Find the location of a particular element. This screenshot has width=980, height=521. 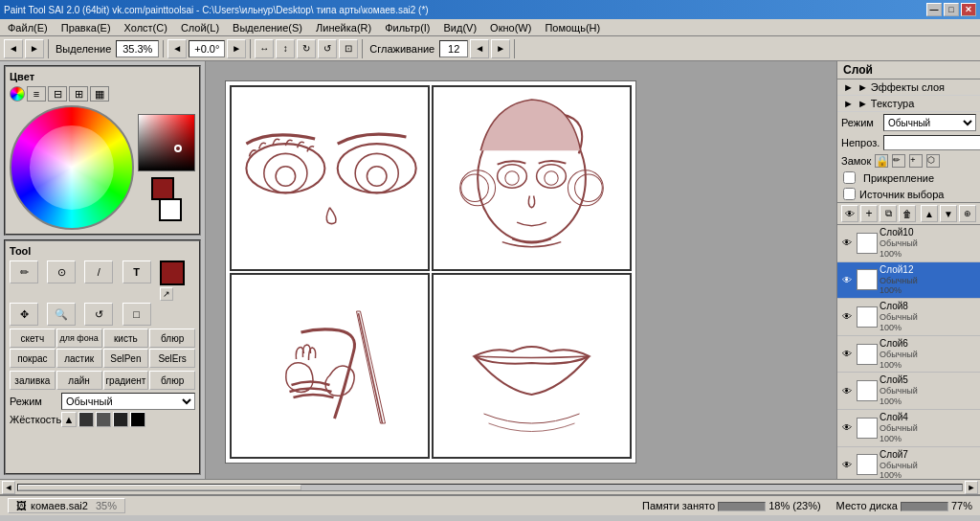

layer-item-sloy8: 👁 Слой8 Обычный 100% is located at coordinates (909, 318).